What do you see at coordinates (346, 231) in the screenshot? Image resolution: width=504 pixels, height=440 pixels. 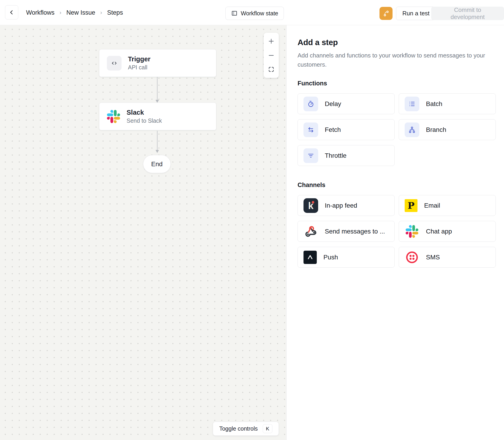 I see `channel-card-send-messages: Send messages to ...` at bounding box center [346, 231].